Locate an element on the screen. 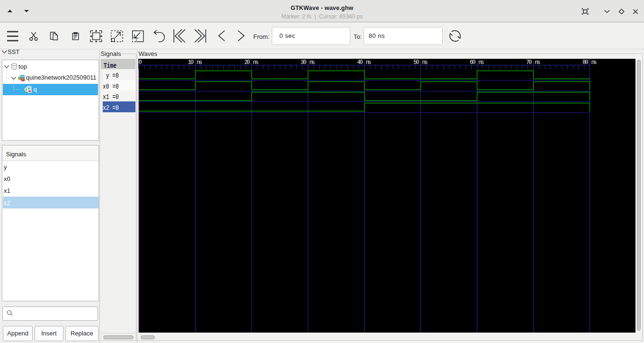 The image size is (644, 343). svg-text: 50 is located at coordinates (416, 63).